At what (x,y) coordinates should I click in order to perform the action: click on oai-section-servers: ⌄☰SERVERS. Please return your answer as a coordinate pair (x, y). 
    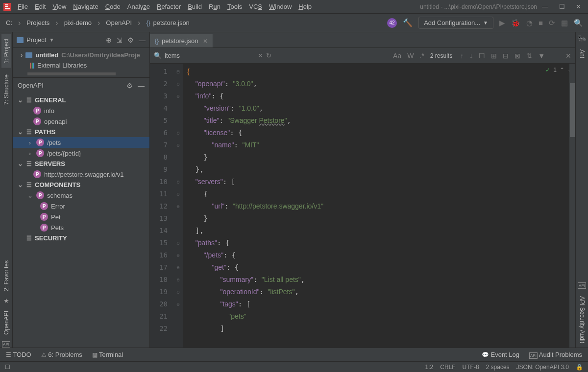
    Looking at the image, I should click on (81, 163).